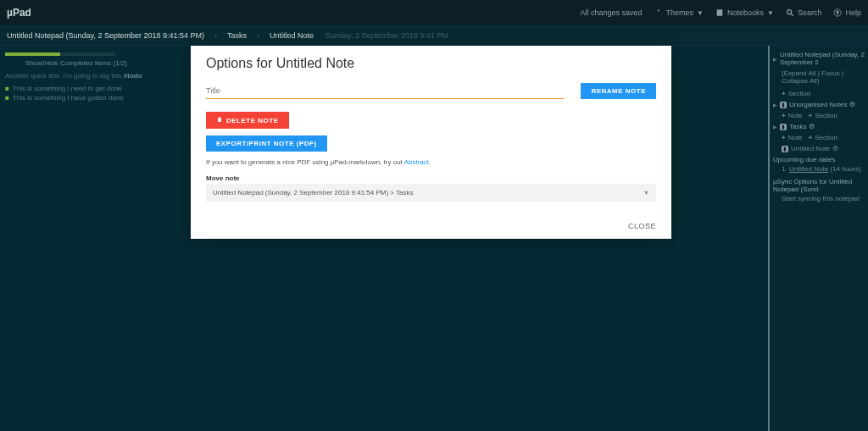 This screenshot has width=868, height=431. What do you see at coordinates (76, 63) in the screenshot?
I see `show-hide-toggle: Show/Hide Completed Items (1/2)` at bounding box center [76, 63].